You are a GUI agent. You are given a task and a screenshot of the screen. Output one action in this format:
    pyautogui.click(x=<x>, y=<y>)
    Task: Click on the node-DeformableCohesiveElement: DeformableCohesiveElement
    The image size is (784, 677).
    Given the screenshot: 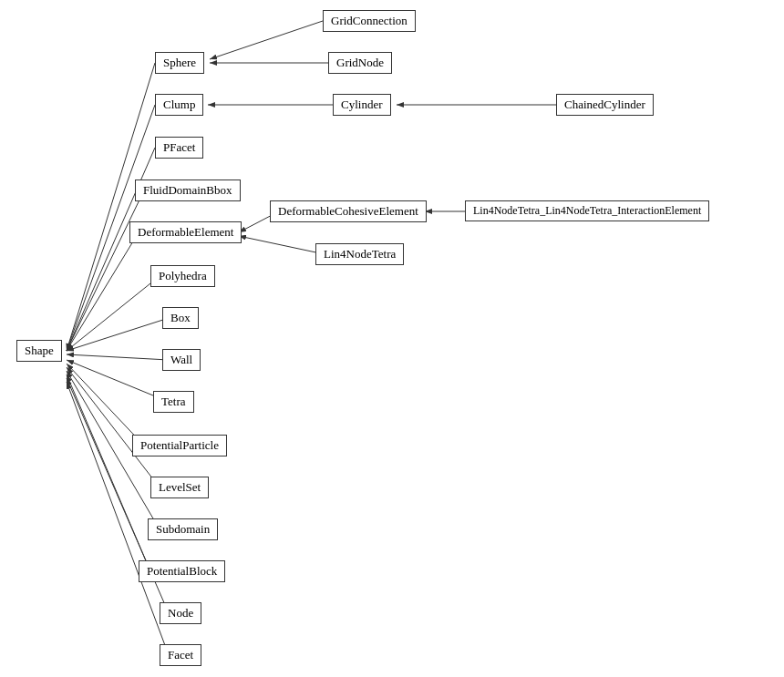 What is the action you would take?
    pyautogui.click(x=348, y=211)
    